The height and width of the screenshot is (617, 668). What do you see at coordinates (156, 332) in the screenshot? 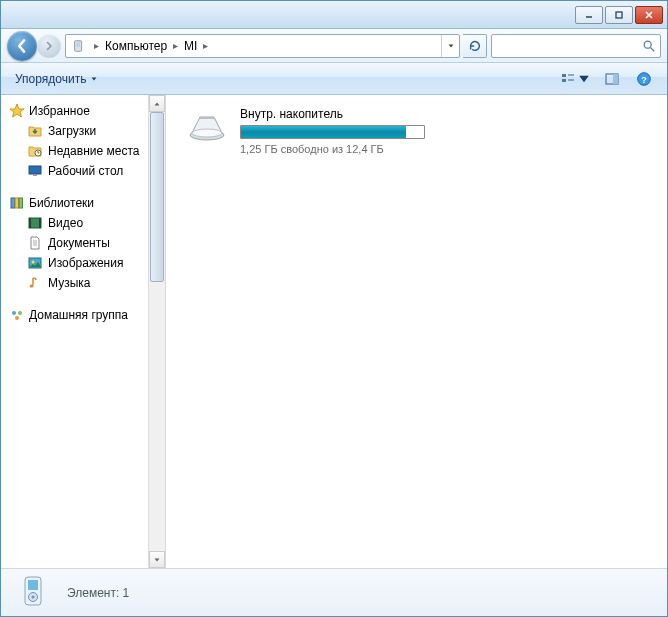
I see `sidebar-scrollbar` at bounding box center [156, 332].